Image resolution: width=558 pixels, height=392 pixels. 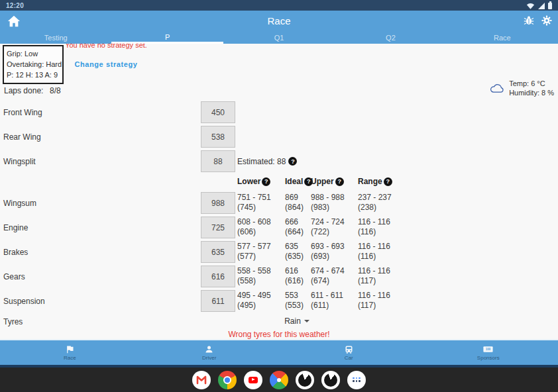 What do you see at coordinates (253, 380) in the screenshot?
I see `youtube-icon` at bounding box center [253, 380].